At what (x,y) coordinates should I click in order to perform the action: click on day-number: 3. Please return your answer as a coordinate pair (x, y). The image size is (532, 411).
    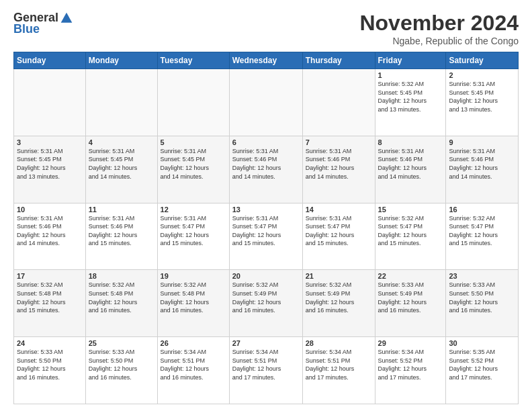
    Looking at the image, I should click on (50, 142).